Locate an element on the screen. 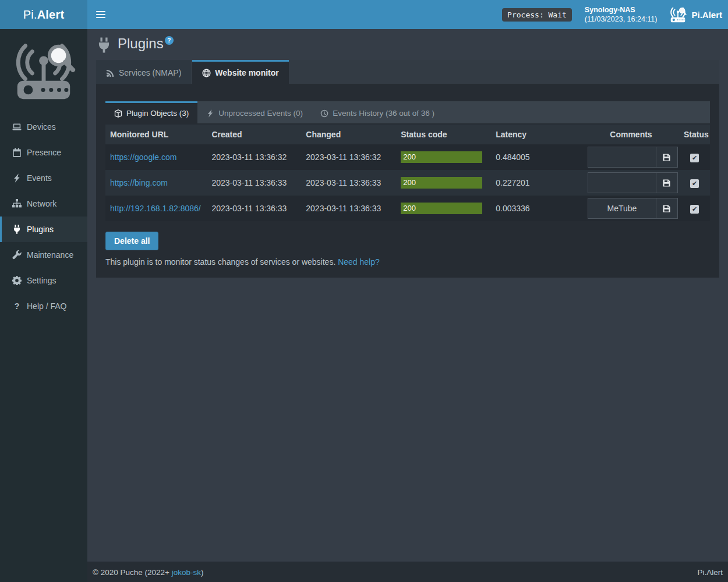 The image size is (728, 582). tab-services-nmap: Services (NMAP) is located at coordinates (143, 72).